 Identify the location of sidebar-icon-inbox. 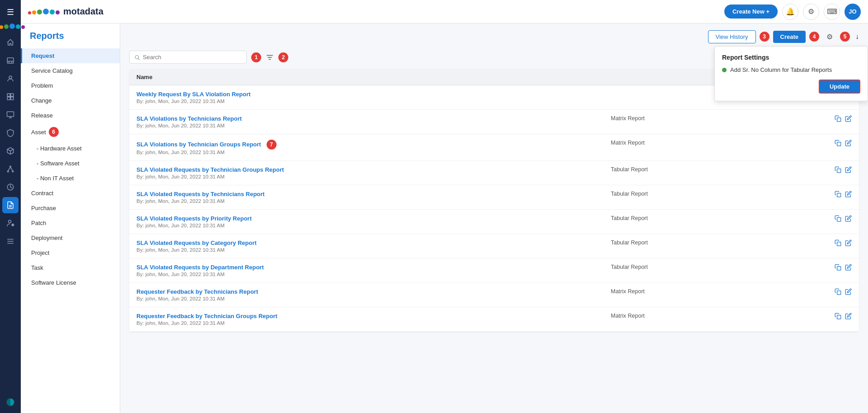
(10, 61).